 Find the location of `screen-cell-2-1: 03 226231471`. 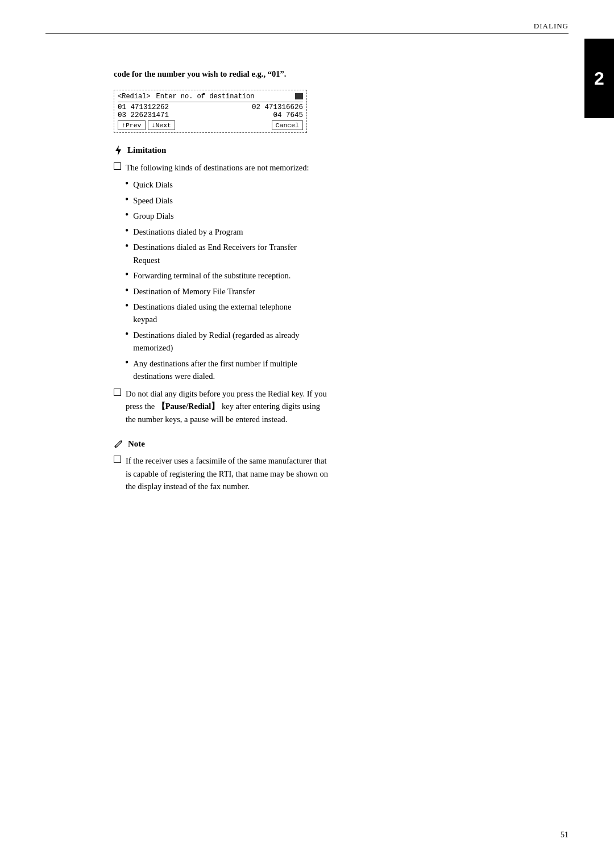

screen-cell-2-1: 03 226231471 is located at coordinates (143, 115).